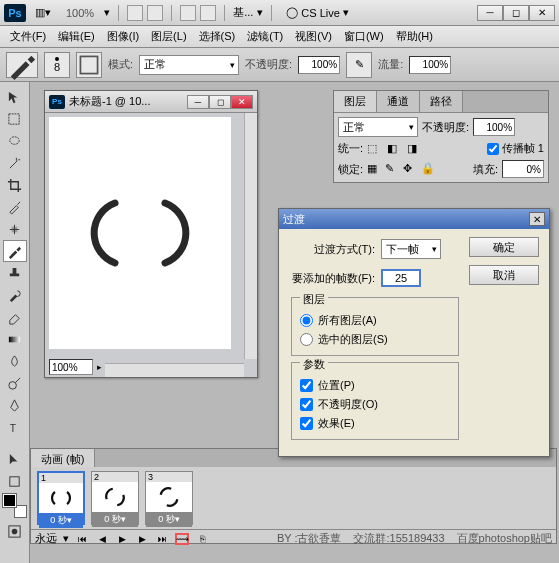 The height and width of the screenshot is (563, 559). What do you see at coordinates (28, 36) in the screenshot?
I see `menu-file: 文件(F)` at bounding box center [28, 36].